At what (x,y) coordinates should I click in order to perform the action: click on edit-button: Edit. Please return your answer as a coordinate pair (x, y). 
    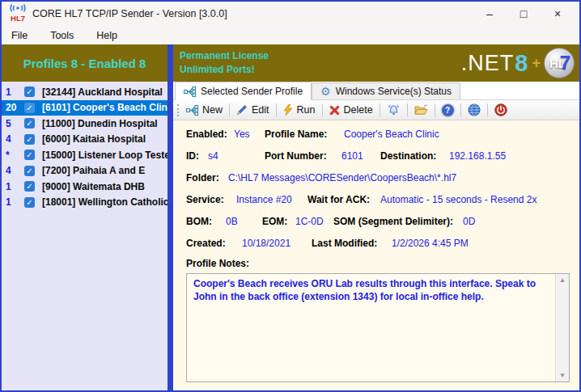
    Looking at the image, I should click on (252, 110).